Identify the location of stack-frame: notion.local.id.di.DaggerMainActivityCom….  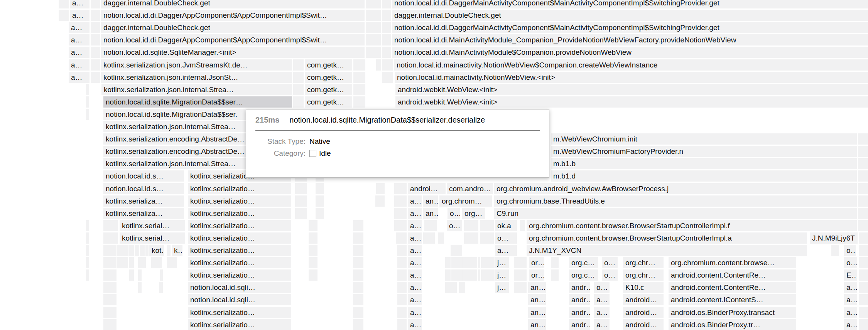
(630, 28).